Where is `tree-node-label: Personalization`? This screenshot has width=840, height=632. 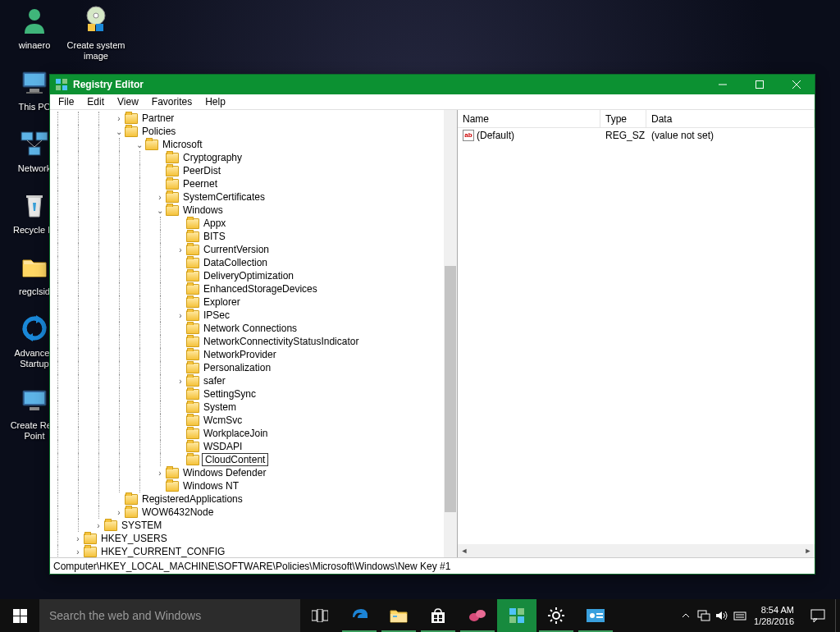
tree-node-label: Personalization is located at coordinates (237, 368).